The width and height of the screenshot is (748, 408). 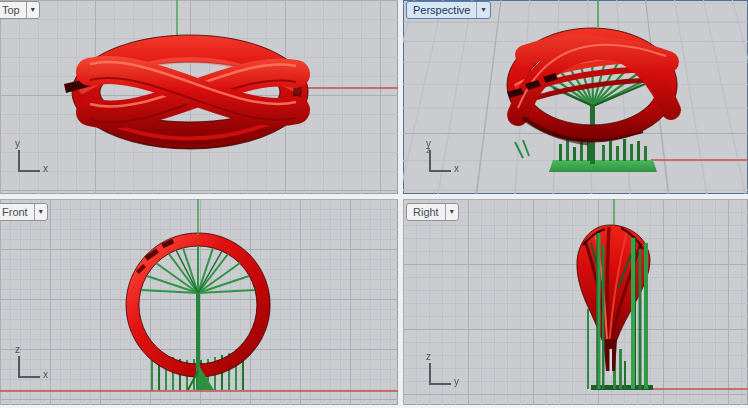 What do you see at coordinates (193, 92) in the screenshot?
I see `top-crossing-strands` at bounding box center [193, 92].